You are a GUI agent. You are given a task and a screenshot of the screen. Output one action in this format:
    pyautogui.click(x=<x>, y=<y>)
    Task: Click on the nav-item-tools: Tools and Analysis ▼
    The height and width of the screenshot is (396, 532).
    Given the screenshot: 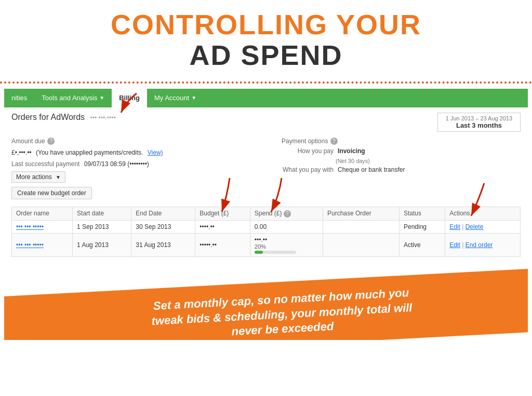 What is the action you would take?
    pyautogui.click(x=73, y=98)
    